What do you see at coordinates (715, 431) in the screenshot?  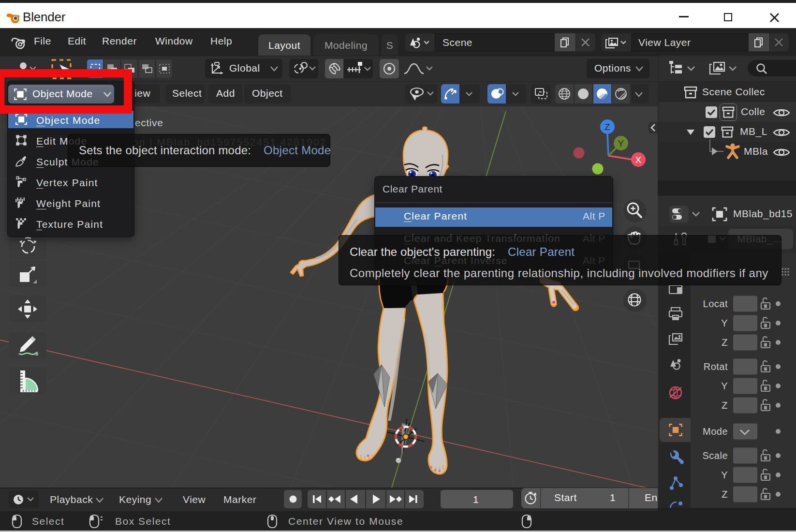 I see `svg-text: Mode` at bounding box center [715, 431].